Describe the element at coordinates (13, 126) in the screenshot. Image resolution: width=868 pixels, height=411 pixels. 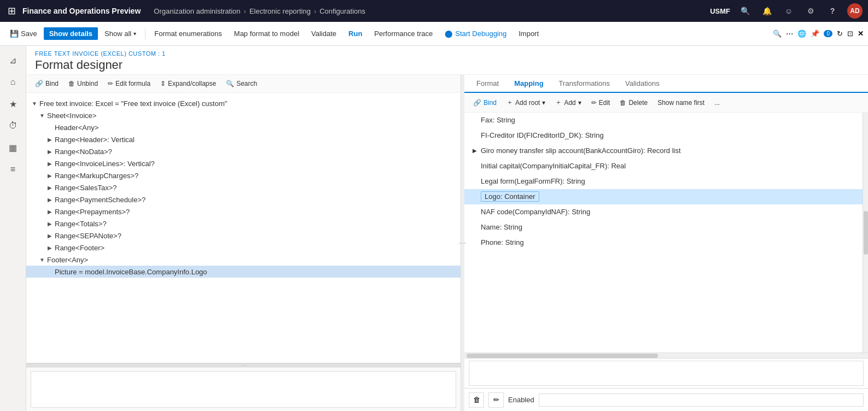
I see `sidebar-clock-icon: ⏱` at that location.